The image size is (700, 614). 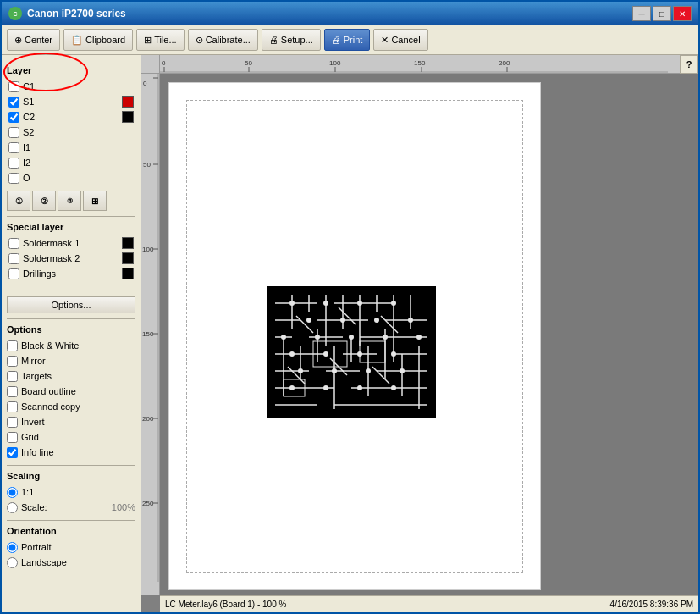 What do you see at coordinates (337, 40) in the screenshot?
I see `print-icon: 🖨` at bounding box center [337, 40].